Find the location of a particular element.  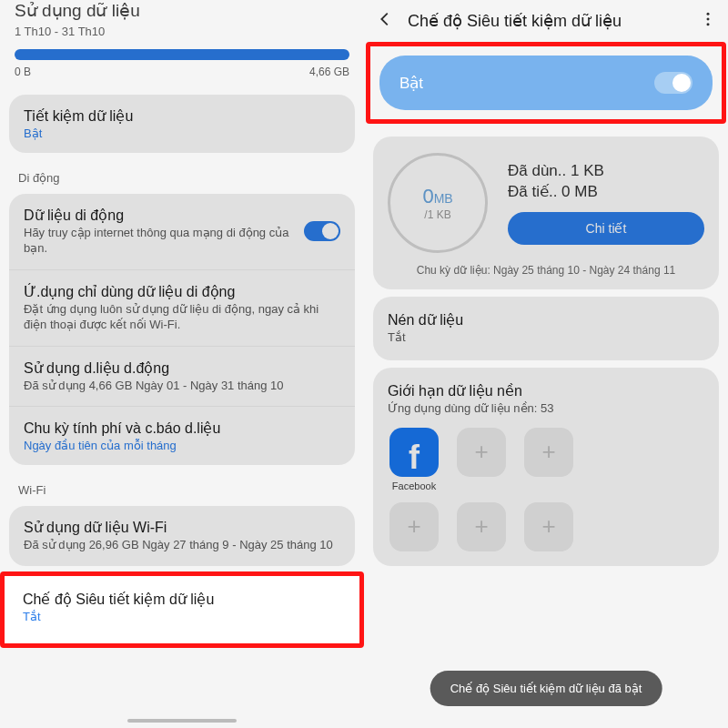

facebook-icon: f is located at coordinates (414, 452).